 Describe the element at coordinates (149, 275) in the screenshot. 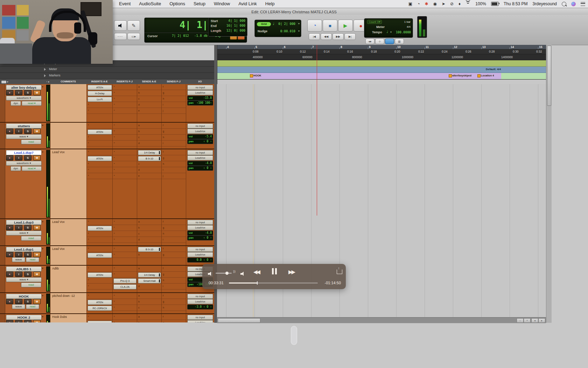

I see `send-plugin: 1/4 Delay` at that location.